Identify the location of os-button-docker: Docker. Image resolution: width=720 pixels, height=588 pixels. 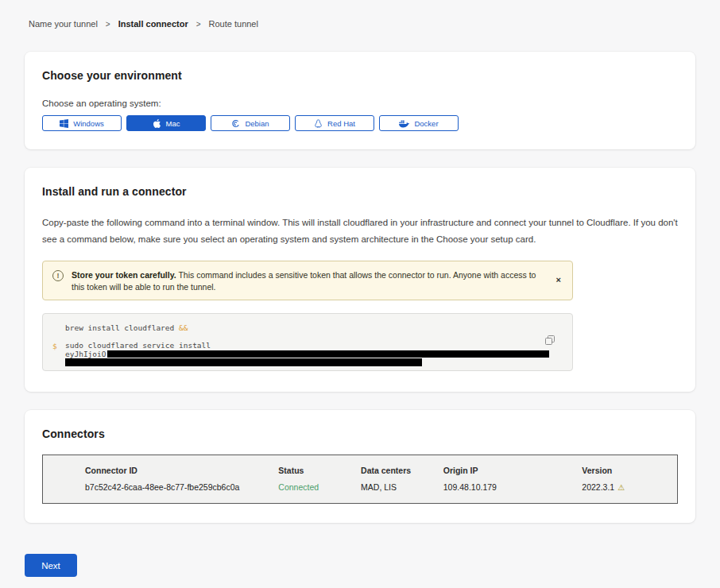
(419, 123).